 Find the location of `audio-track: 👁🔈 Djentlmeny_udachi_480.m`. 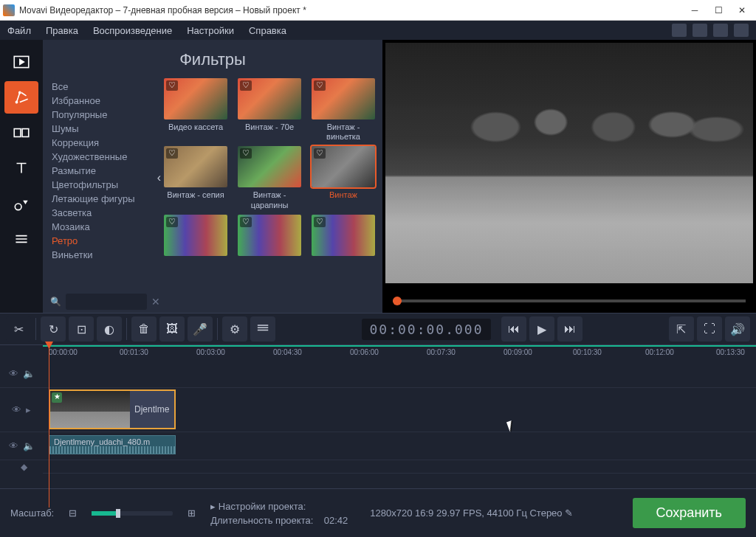

audio-track: 👁🔈 Djentlmeny_udachi_480.m is located at coordinates (378, 446).